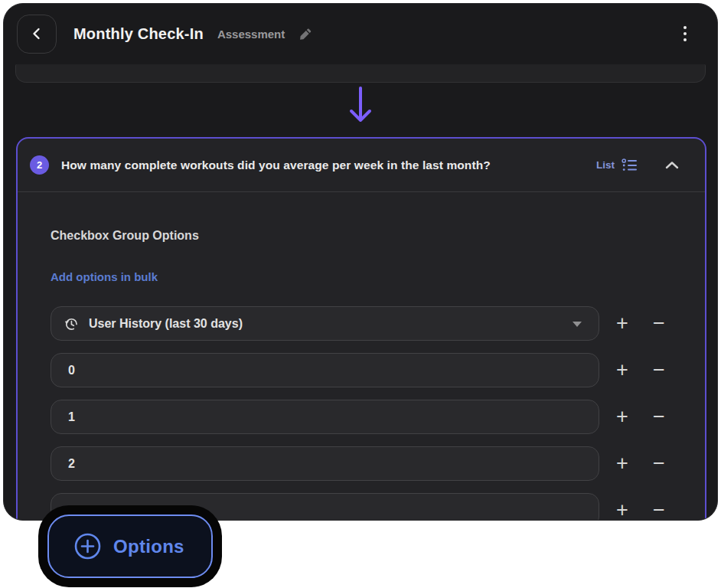 Image resolution: width=721 pixels, height=588 pixels. Describe the element at coordinates (165, 324) in the screenshot. I see `option-value: User History (last 30 days)` at that location.